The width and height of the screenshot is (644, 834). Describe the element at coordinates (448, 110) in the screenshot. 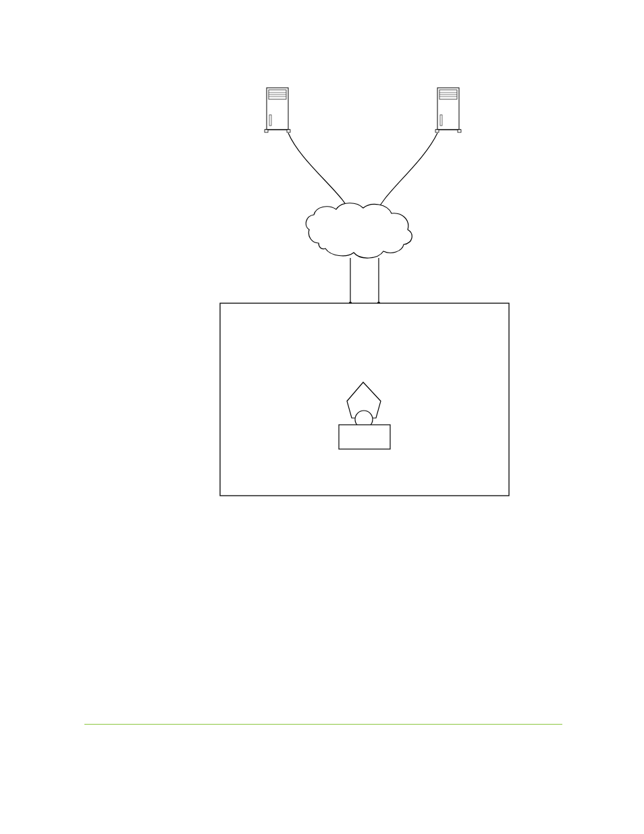

I see `server-right-icon` at that location.